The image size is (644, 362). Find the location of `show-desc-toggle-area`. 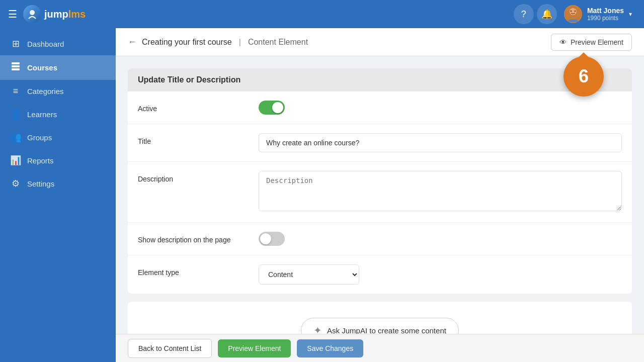

show-desc-toggle-area is located at coordinates (440, 239).